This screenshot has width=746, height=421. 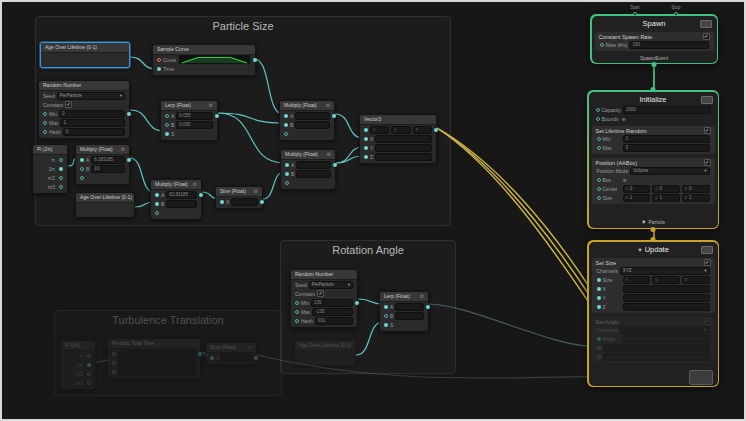 What do you see at coordinates (637, 198) in the screenshot?
I see `vector-field-x: x1` at bounding box center [637, 198].